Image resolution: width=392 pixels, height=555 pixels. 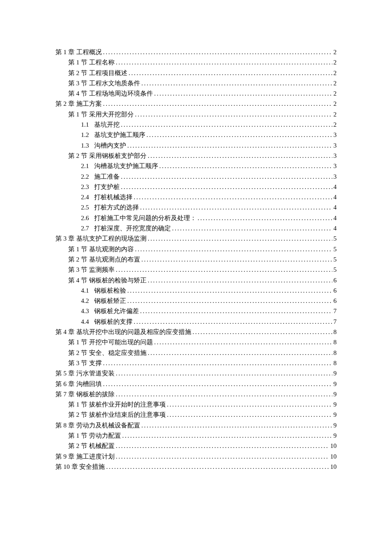 I want to click on toc-entry: 4.4钢板桩的支撑7, so click(x=196, y=322).